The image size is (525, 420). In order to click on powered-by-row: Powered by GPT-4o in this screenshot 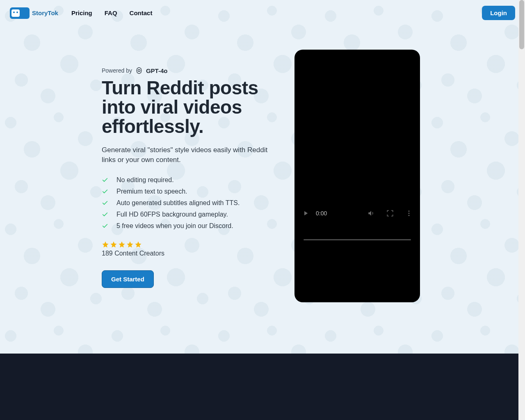, I will do `click(190, 71)`.